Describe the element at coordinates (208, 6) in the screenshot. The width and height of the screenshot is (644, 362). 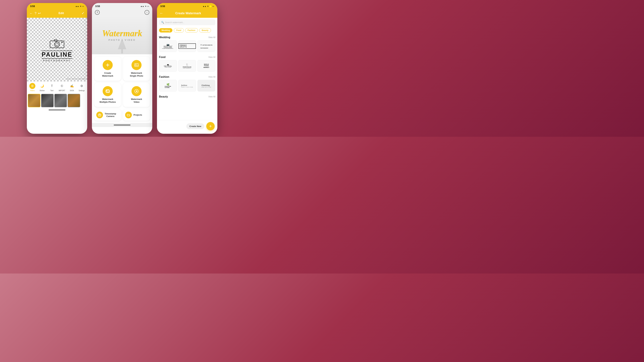
I see `status-icons-3: ▲▲ ≋ ⬤ ▭` at that location.